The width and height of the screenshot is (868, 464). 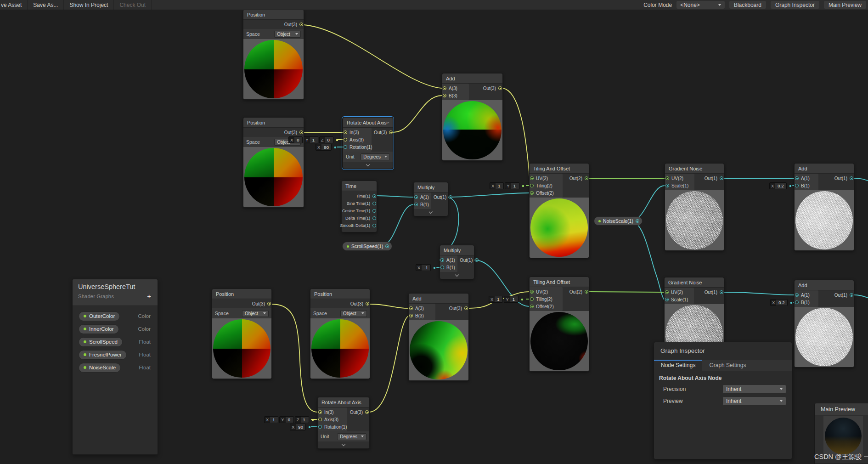 I want to click on multiply-node-1: Multiply A(1) B(1) Out(1), so click(x=431, y=199).